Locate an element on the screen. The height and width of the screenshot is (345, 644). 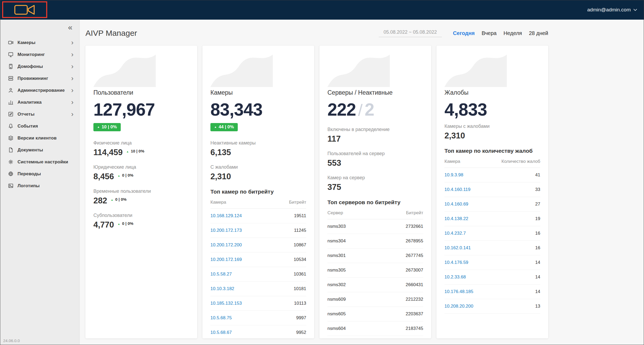
camera-ip-link: 10.4.138.22 is located at coordinates (456, 219).